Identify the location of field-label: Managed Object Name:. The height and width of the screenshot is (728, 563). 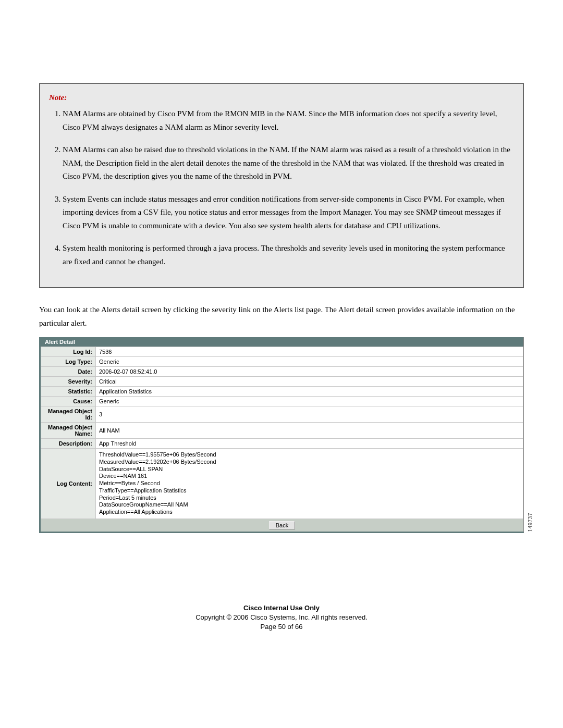
(69, 430).